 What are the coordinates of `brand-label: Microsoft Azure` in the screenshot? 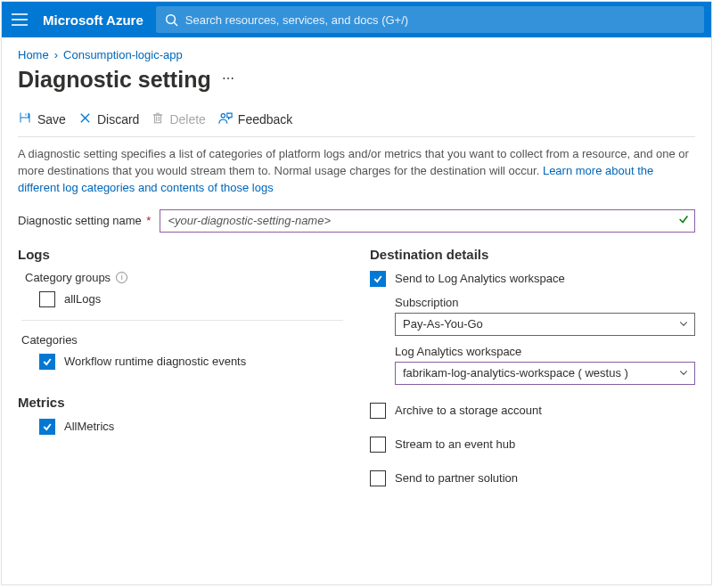 It's located at (93, 20).